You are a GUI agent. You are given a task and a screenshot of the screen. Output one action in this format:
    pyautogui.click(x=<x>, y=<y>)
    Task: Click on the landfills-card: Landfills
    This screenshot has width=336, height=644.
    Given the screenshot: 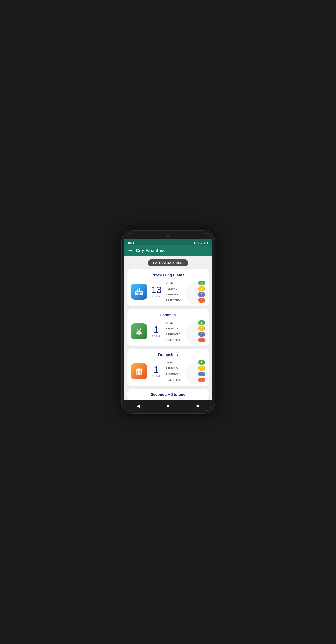 What is the action you would take?
    pyautogui.click(x=168, y=328)
    